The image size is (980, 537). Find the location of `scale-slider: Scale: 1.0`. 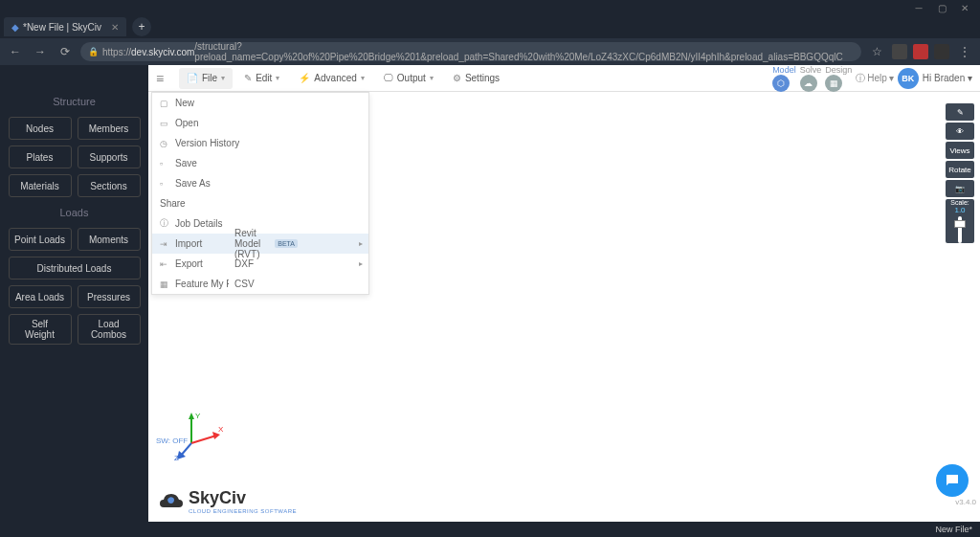

scale-slider: Scale: 1.0 is located at coordinates (960, 221).